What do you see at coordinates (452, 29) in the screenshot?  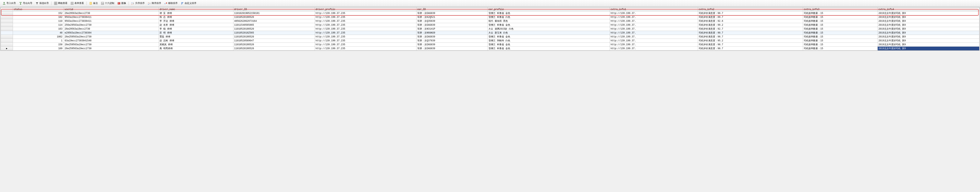 I see `cell-car_ID: 车牌：京N3141P` at bounding box center [452, 29].